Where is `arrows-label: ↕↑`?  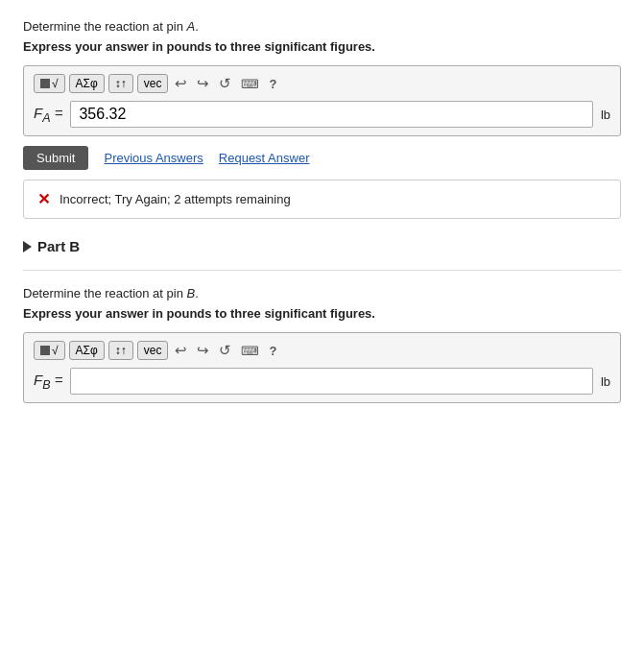 arrows-label: ↕↑ is located at coordinates (121, 84).